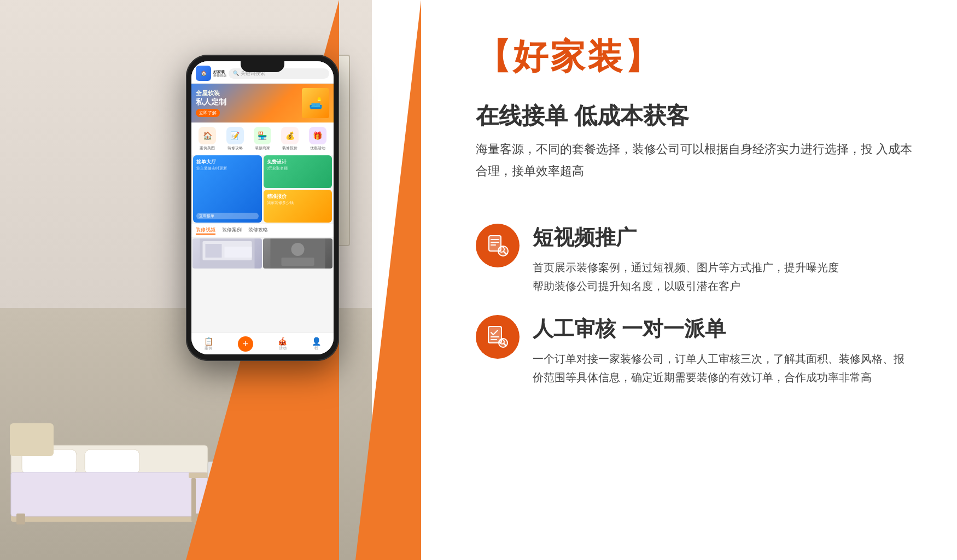  What do you see at coordinates (316, 103) in the screenshot?
I see `banner-sofa-image: 🛋️` at bounding box center [316, 103].